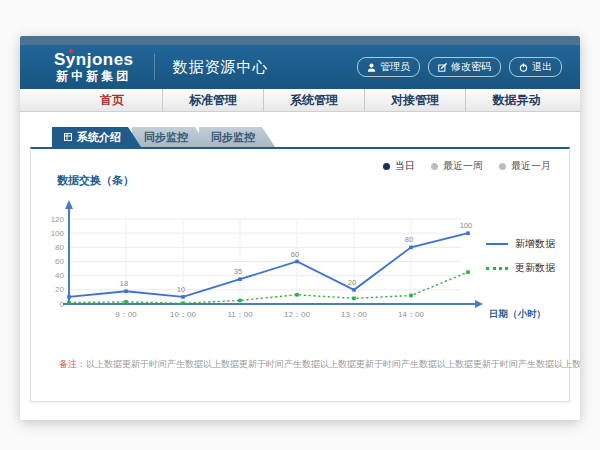  What do you see at coordinates (214, 100) in the screenshot?
I see `nav-item-standard-mgmt: 标准管理` at bounding box center [214, 100].